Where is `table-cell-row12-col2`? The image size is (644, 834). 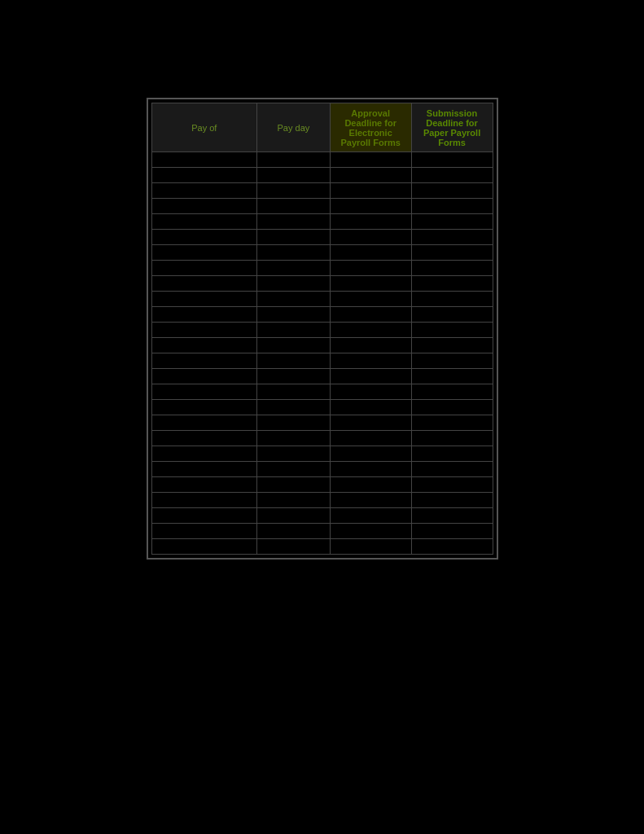
table-cell-row12-col2 is located at coordinates (370, 345).